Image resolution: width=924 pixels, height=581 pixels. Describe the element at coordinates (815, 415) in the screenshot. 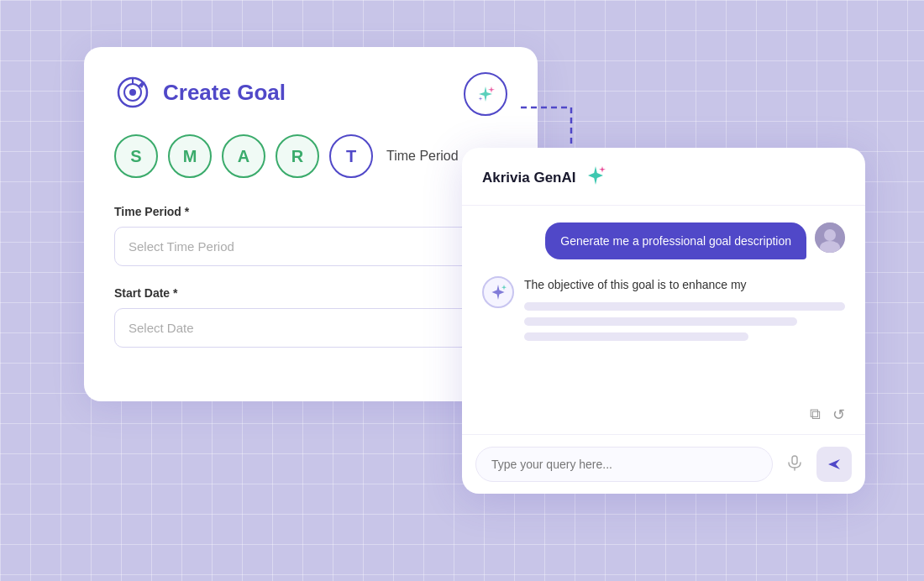

I see `copy-icon: ⧉` at that location.